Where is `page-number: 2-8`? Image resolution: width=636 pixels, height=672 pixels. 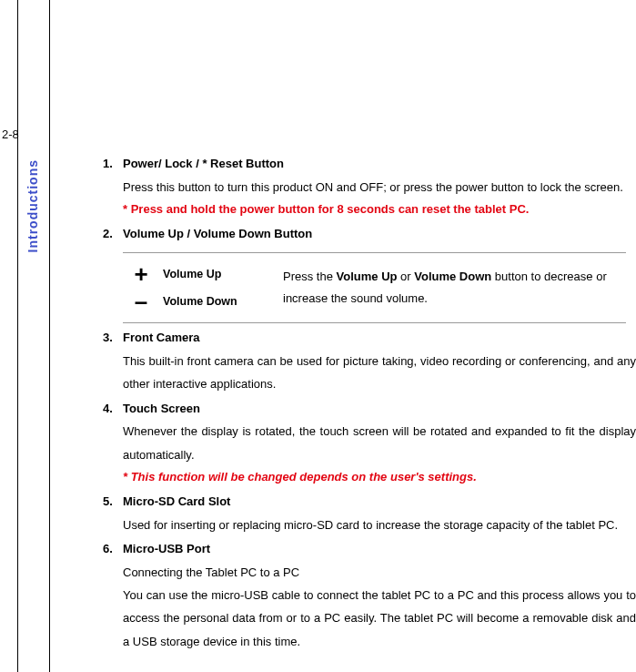
page-number: 2-8 is located at coordinates (11, 135).